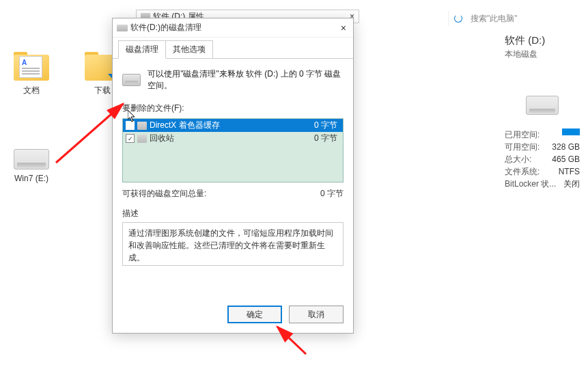 This screenshot has width=588, height=365. Describe the element at coordinates (522, 172) in the screenshot. I see `stat-label: 文件系统:` at that location.